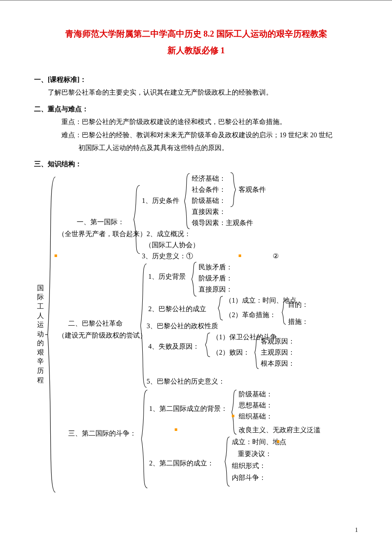  I want to click on section-2-line1: 重点：巴黎公社的无产阶级政权建设的途径和模式，巴黎公社的革命措施。, so click(196, 122).